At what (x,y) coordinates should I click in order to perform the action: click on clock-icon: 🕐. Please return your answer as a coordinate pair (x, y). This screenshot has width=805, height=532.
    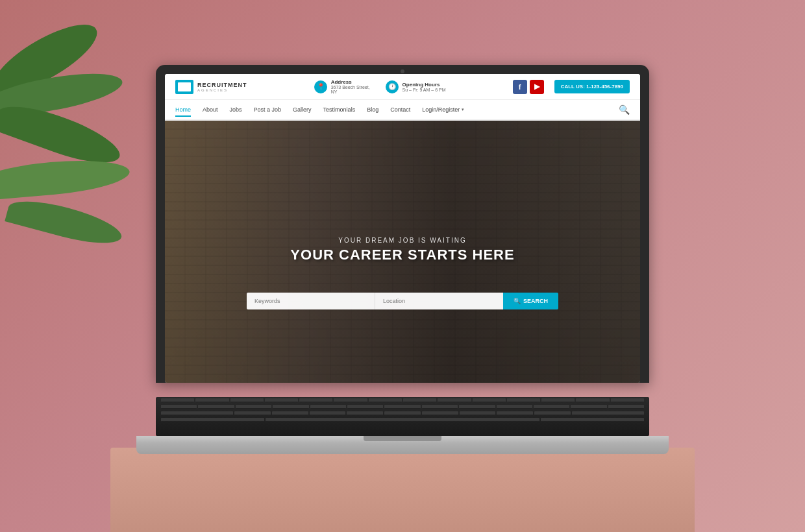
    Looking at the image, I should click on (392, 87).